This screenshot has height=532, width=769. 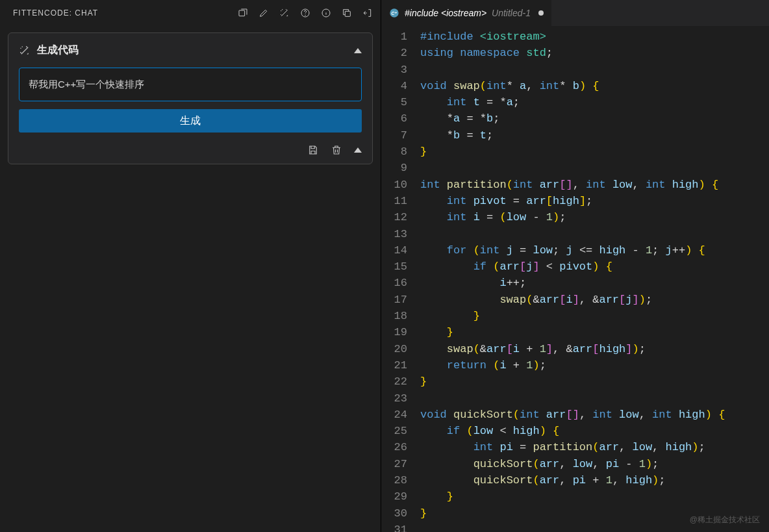 What do you see at coordinates (394, 13) in the screenshot?
I see `cpp-file-icon: C⁺` at bounding box center [394, 13].